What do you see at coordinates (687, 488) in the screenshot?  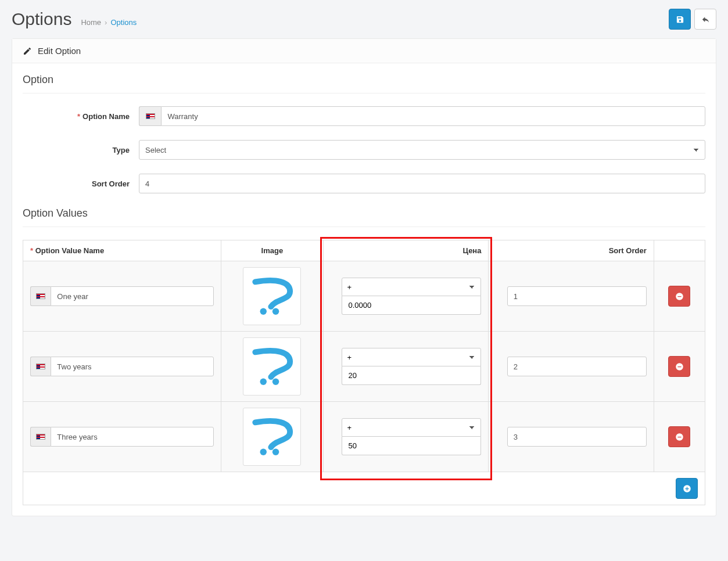 I see `add-option-value-button` at bounding box center [687, 488].